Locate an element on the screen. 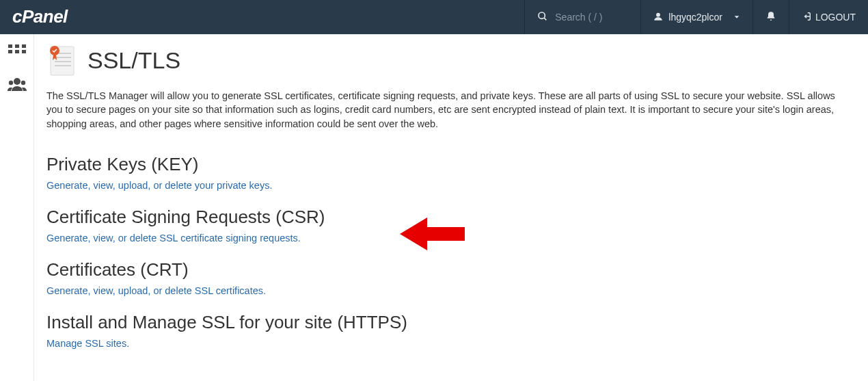 The width and height of the screenshot is (868, 381). section-install-ssl: Install and Manage SSL for your site (HT… is located at coordinates (449, 331).